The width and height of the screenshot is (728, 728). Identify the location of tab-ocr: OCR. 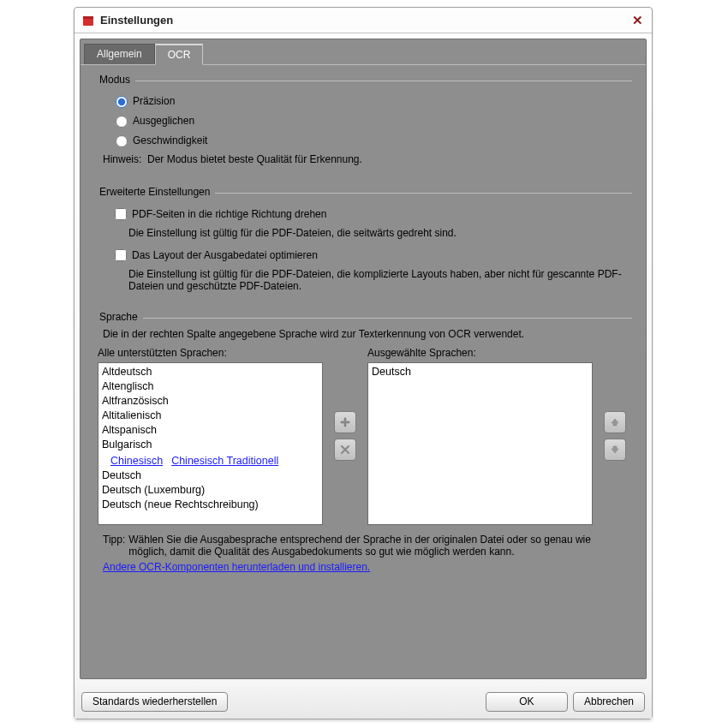
(180, 55).